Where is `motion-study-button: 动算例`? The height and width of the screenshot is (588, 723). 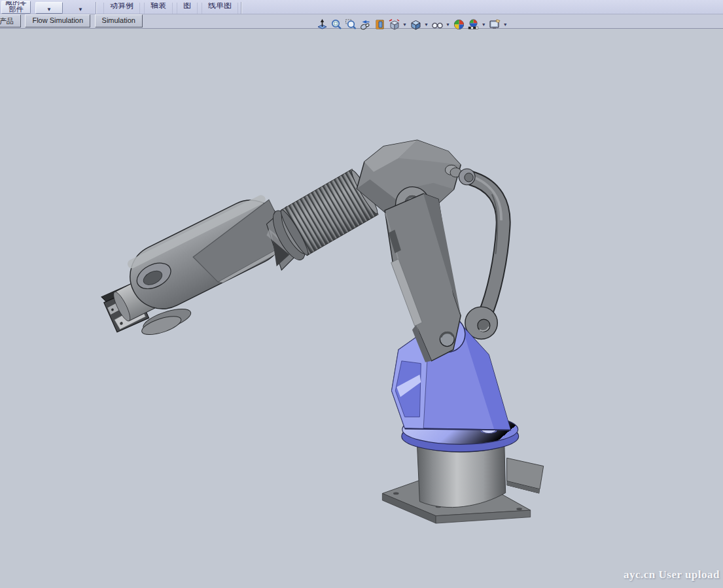 motion-study-button: 动算例 is located at coordinates (122, 8).